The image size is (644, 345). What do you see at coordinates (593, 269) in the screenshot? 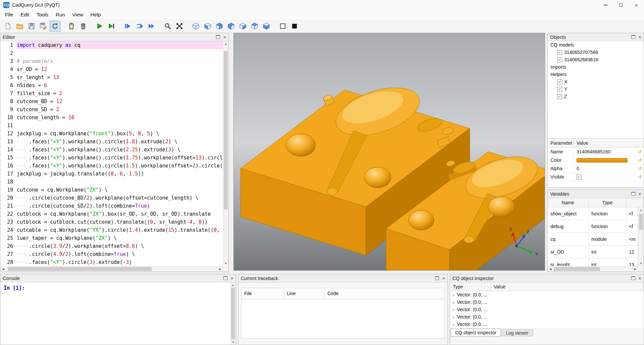
I see `variables-horizontal-scrollbar: ◀▶` at bounding box center [593, 269].